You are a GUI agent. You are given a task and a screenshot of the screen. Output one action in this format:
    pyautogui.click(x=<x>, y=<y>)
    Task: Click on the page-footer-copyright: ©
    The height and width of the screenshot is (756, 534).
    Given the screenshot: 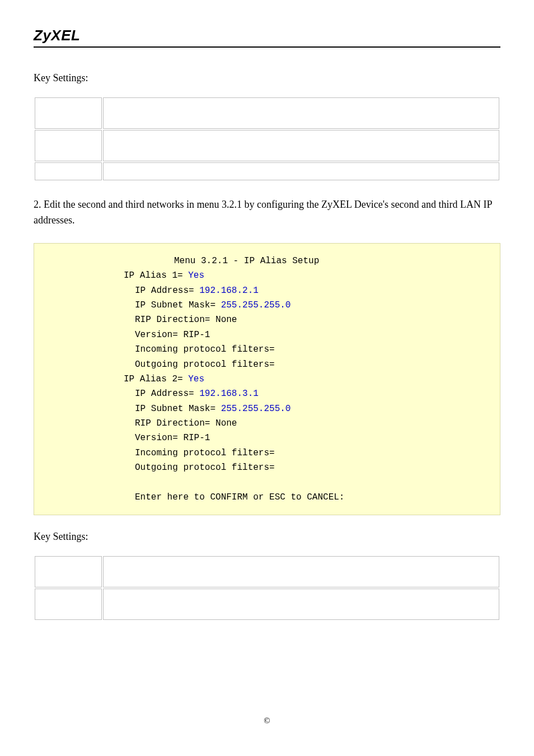 What is the action you would take?
    pyautogui.click(x=267, y=721)
    